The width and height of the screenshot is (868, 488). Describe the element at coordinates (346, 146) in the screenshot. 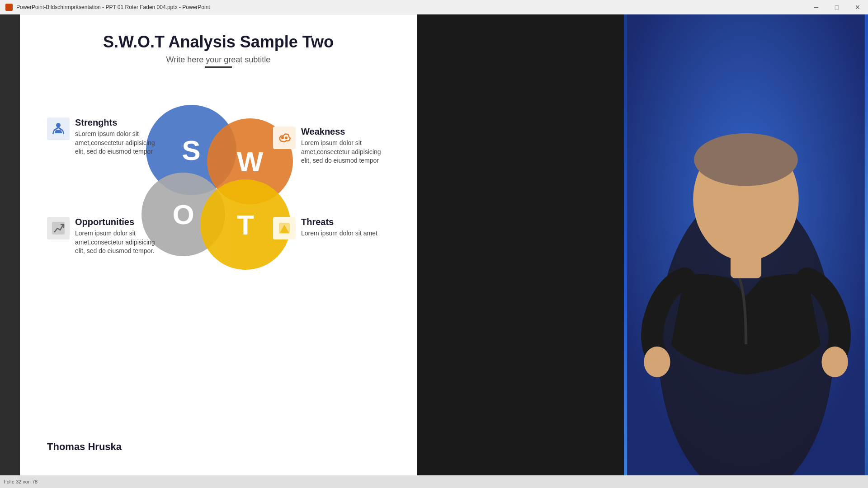

I see `weakness-text: Weakness Lorem ipsum dolor sit amet,cons…` at that location.